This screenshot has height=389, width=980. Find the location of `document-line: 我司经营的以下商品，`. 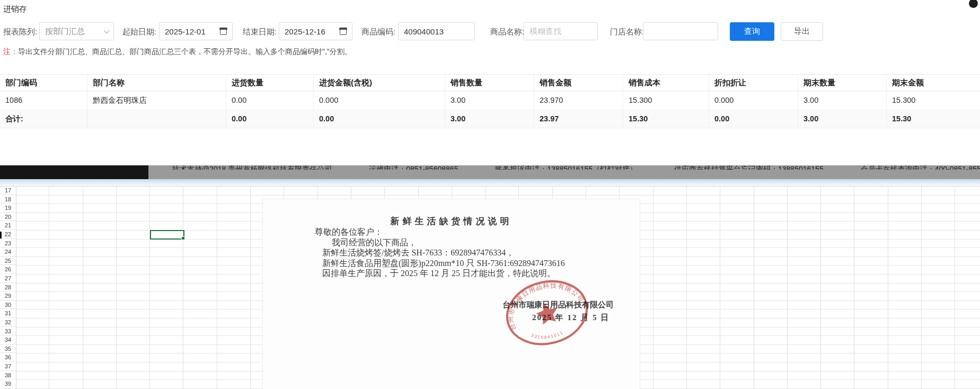

document-line: 我司经营的以下商品， is located at coordinates (470, 243).